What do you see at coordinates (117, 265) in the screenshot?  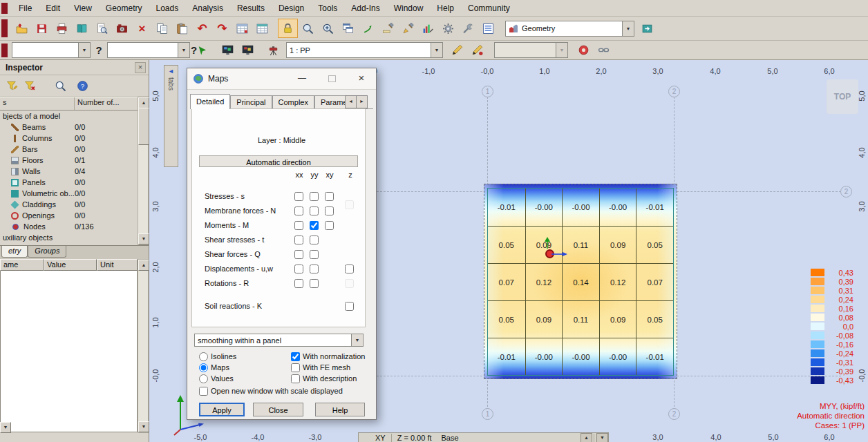 I see `column-unit: Unit` at bounding box center [117, 265].